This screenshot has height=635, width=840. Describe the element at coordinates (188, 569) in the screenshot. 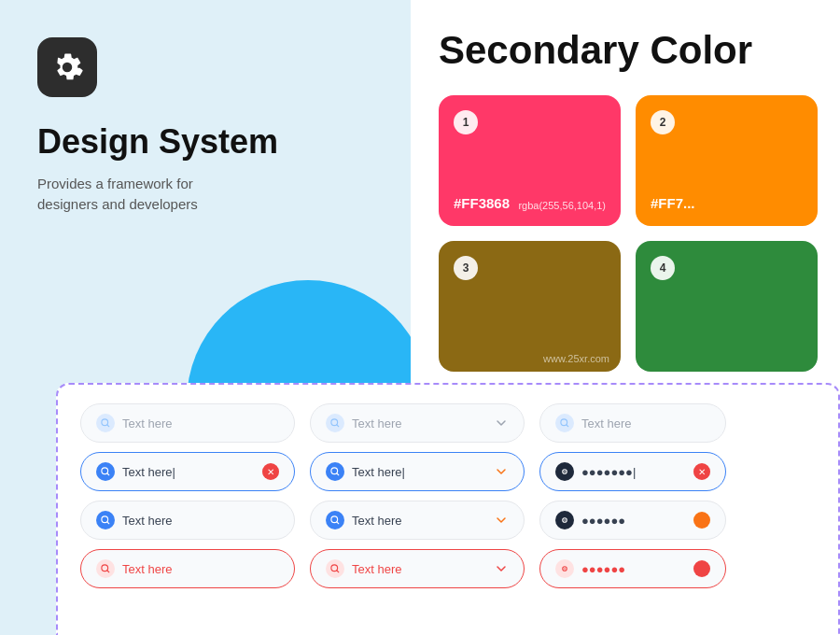

I see `search-field-4-1: Text here` at that location.